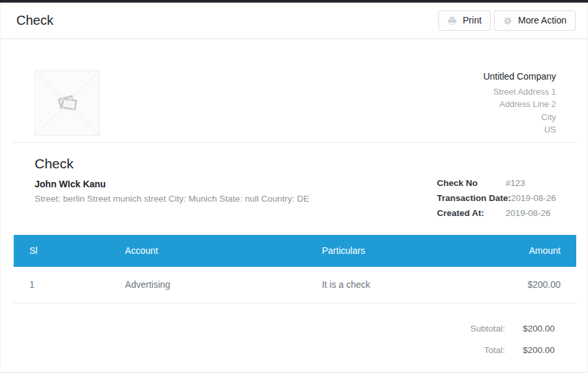  What do you see at coordinates (487, 329) in the screenshot?
I see `subtotal-label: Subtotal:` at bounding box center [487, 329].